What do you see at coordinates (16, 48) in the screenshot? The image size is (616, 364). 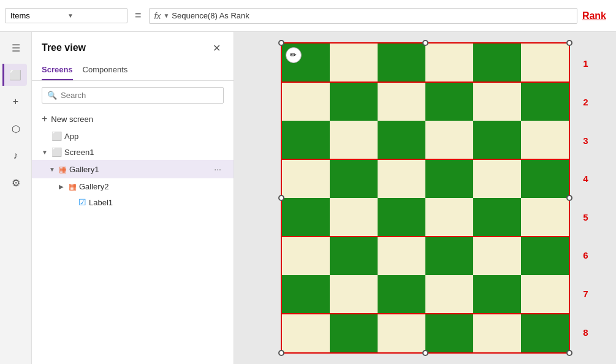 I see `hamburger-menu-button: ☰` at bounding box center [16, 48].